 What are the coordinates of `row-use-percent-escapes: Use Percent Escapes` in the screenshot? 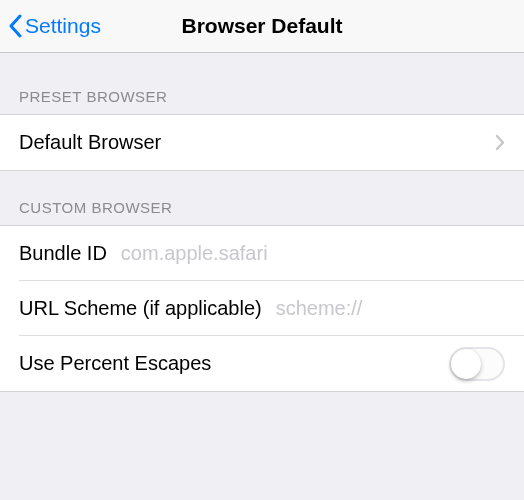 It's located at (262, 364).